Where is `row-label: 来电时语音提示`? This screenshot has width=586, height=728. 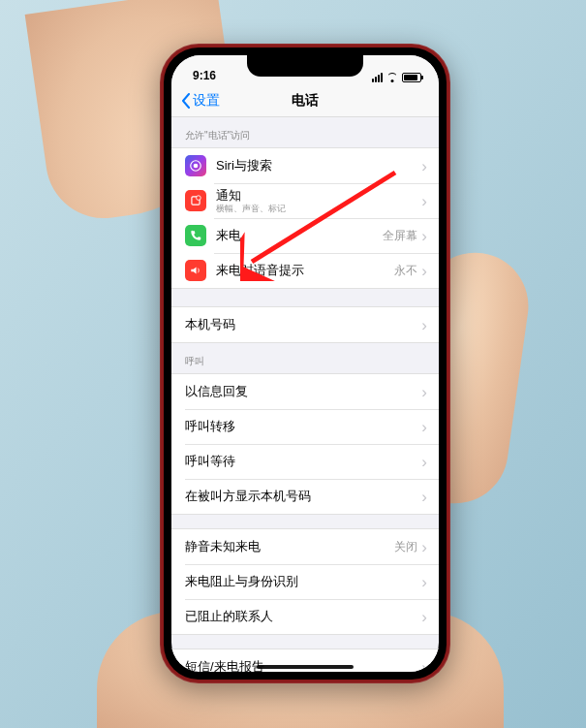 row-label: 来电时语音提示 is located at coordinates (305, 270).